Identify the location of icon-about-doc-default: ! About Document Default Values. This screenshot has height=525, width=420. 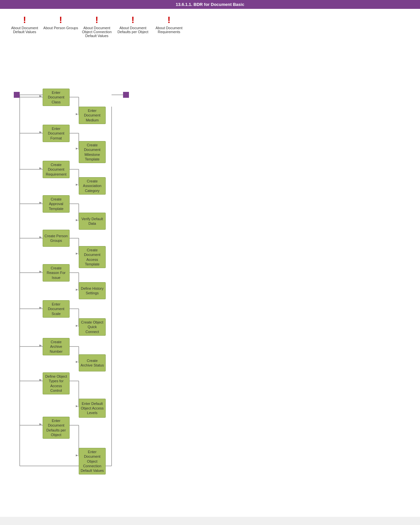
(25, 27).